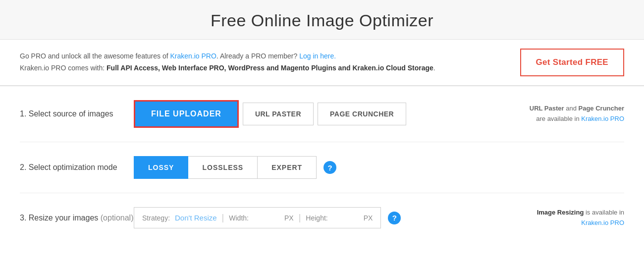  What do you see at coordinates (602, 119) in the screenshot?
I see `kraken-pro-link-source: Kraken.io PRO` at bounding box center [602, 119].